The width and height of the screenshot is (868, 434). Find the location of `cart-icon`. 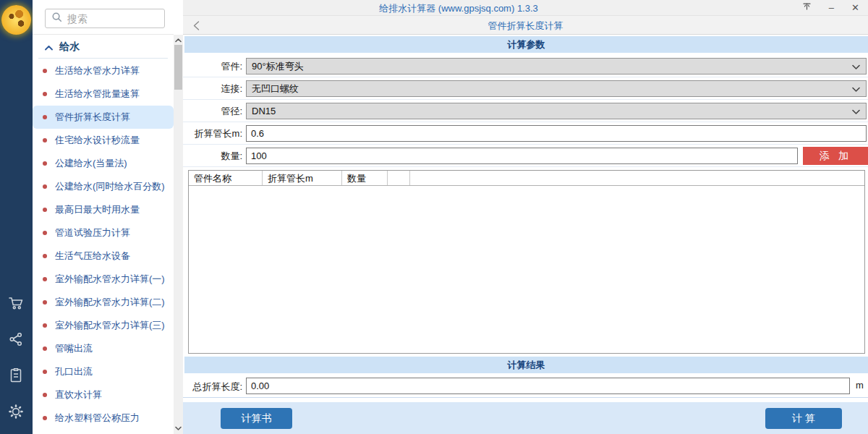

cart-icon is located at coordinates (16, 303).